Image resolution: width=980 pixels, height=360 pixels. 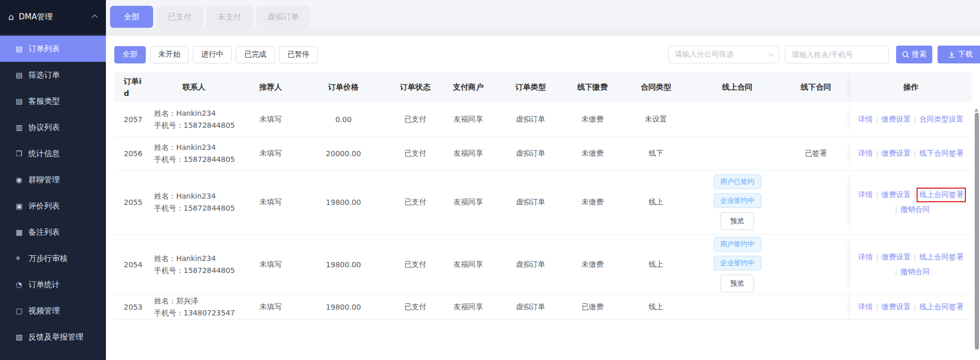 I want to click on name-phone-input, so click(x=837, y=54).